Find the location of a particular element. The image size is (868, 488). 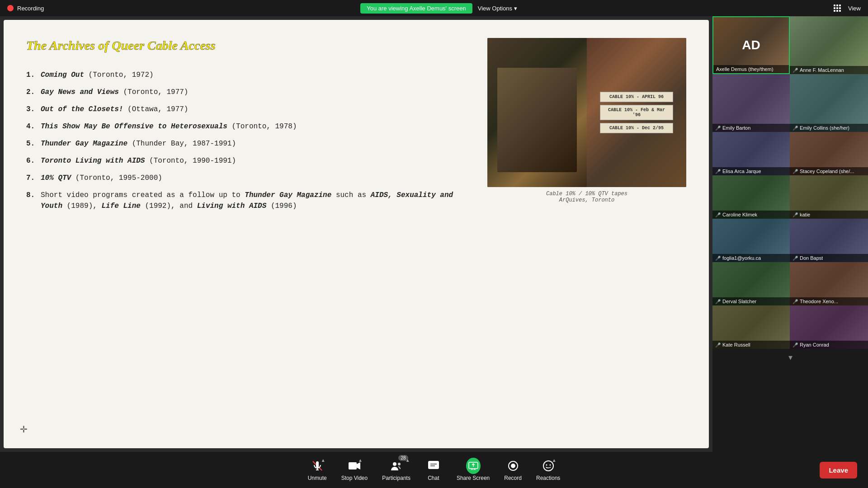

participant-name-anne: Anne F. MacLennan is located at coordinates (822, 70).